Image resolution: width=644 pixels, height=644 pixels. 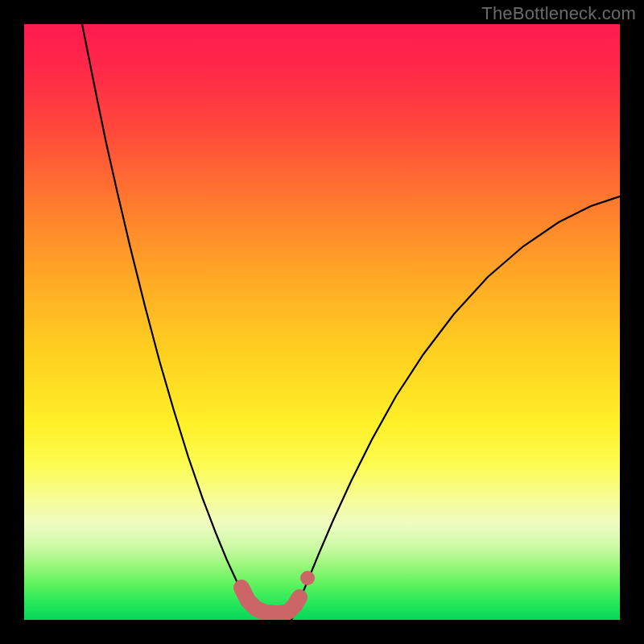 I want to click on watermark-text: TheBottleneck.com, so click(x=559, y=14).